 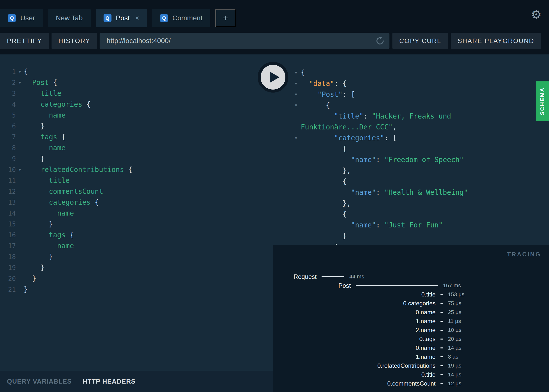 What do you see at coordinates (524, 254) in the screenshot?
I see `tracing-title: TRACING` at bounding box center [524, 254].